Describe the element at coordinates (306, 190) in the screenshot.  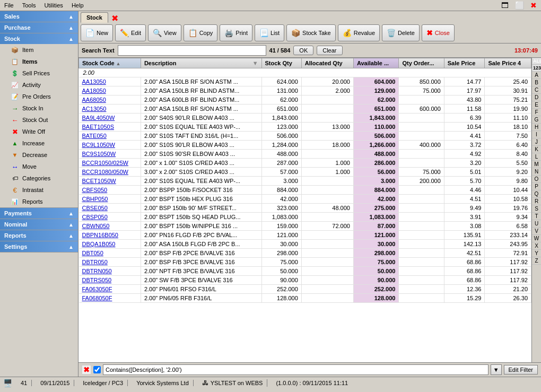
I see `table-row: CBFS0502.00" BSPP 150lb F/SOCKET 316884.…` at that location.